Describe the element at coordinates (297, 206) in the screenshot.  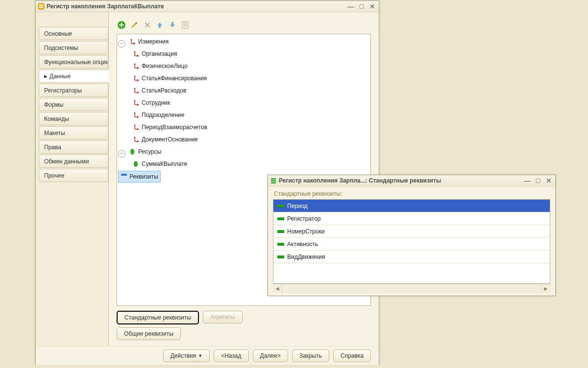
I see `row-label: Период` at that location.